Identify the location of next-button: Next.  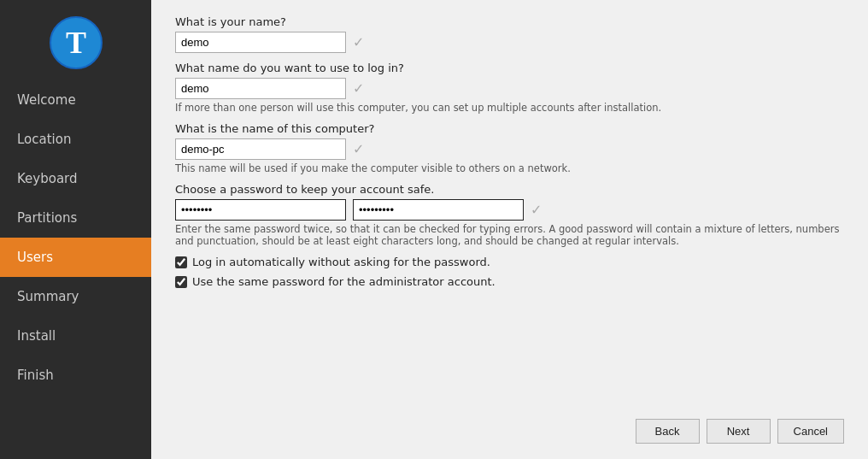
(738, 431).